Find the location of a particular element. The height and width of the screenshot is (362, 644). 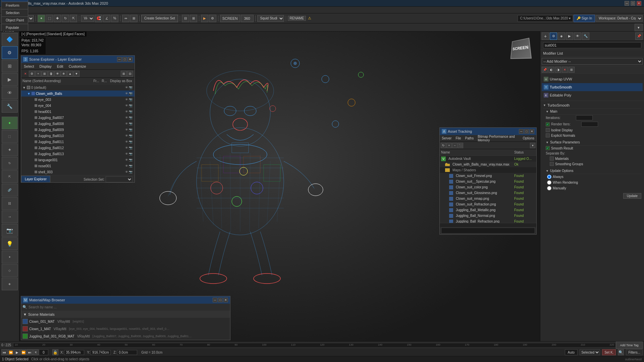

tab-object-paint: Object Paint is located at coordinates (15, 20).